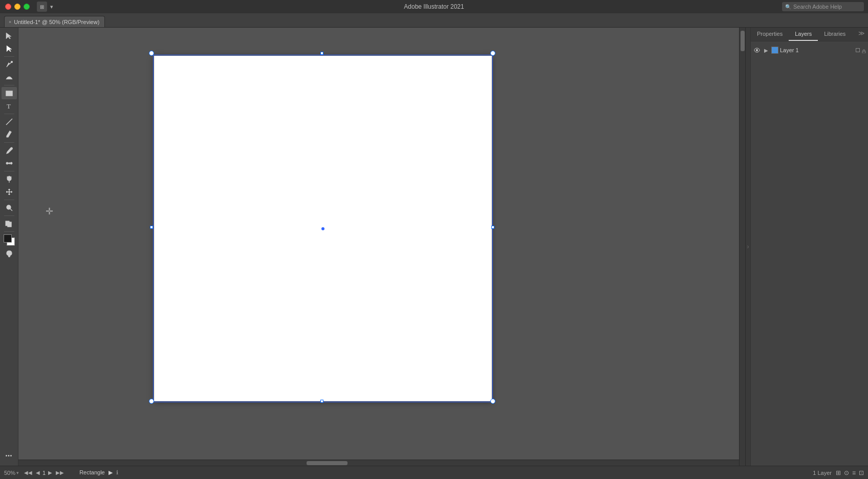 This screenshot has width=868, height=479. What do you see at coordinates (9, 253) in the screenshot?
I see `lasso-tool` at bounding box center [9, 253].